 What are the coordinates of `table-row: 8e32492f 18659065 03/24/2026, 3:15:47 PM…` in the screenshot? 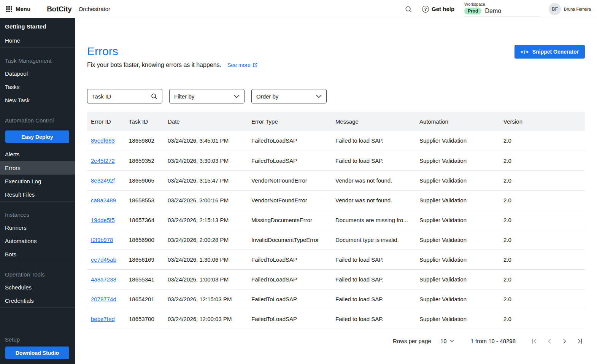 It's located at (336, 180).